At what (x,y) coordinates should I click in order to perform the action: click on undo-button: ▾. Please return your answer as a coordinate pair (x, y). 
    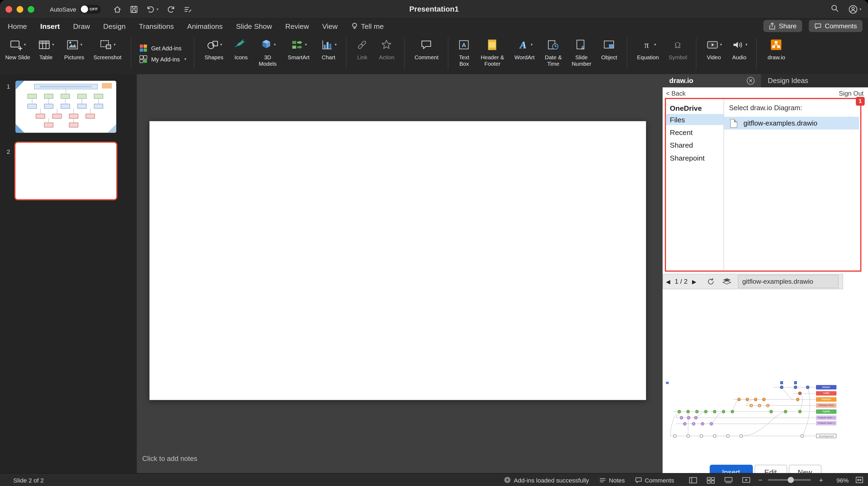
    Looking at the image, I should click on (152, 9).